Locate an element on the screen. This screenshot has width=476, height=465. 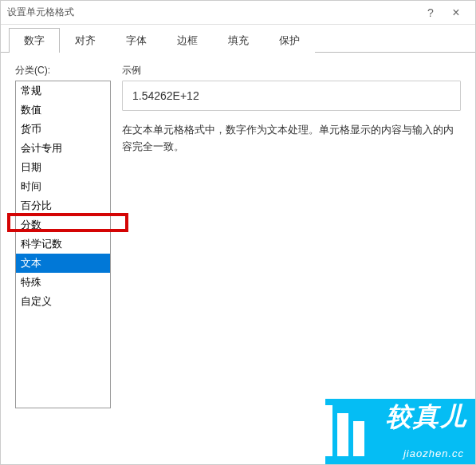
tab-0: 数字 is located at coordinates (34, 40).